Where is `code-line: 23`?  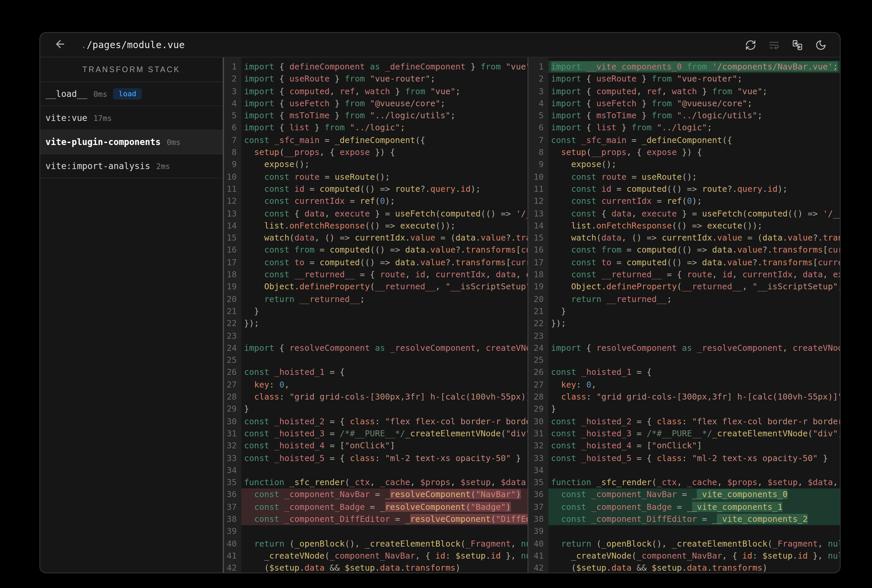
code-line: 23 is located at coordinates (376, 336).